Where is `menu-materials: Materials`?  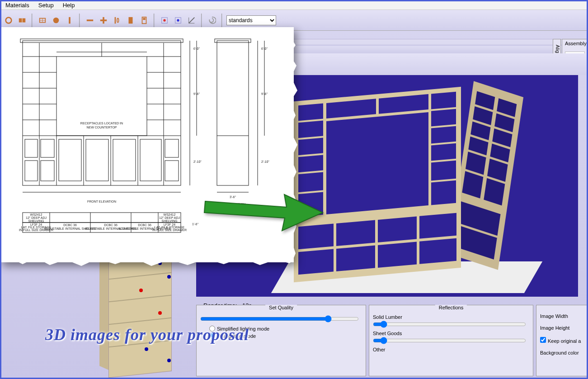
menu-materials: Materials is located at coordinates (17, 5).